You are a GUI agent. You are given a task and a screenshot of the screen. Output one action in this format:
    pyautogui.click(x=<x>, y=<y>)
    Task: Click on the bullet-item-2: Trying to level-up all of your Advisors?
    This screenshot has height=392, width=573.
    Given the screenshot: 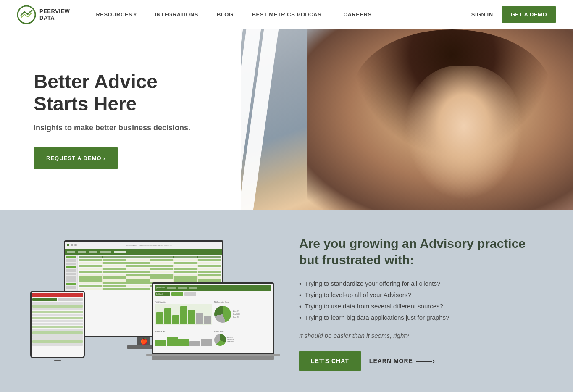 What is the action you would take?
    pyautogui.click(x=421, y=295)
    